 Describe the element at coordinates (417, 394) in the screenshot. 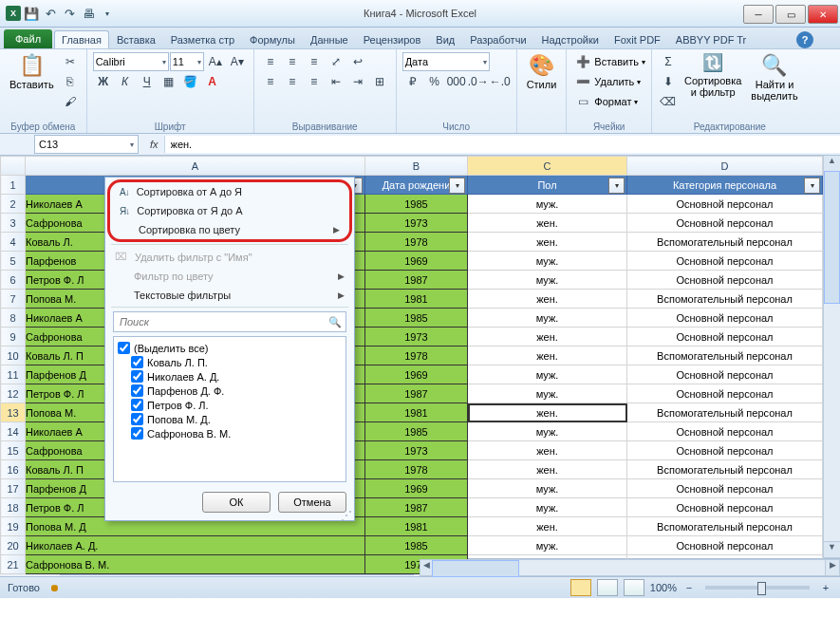

I see `cell-year: 1987` at that location.